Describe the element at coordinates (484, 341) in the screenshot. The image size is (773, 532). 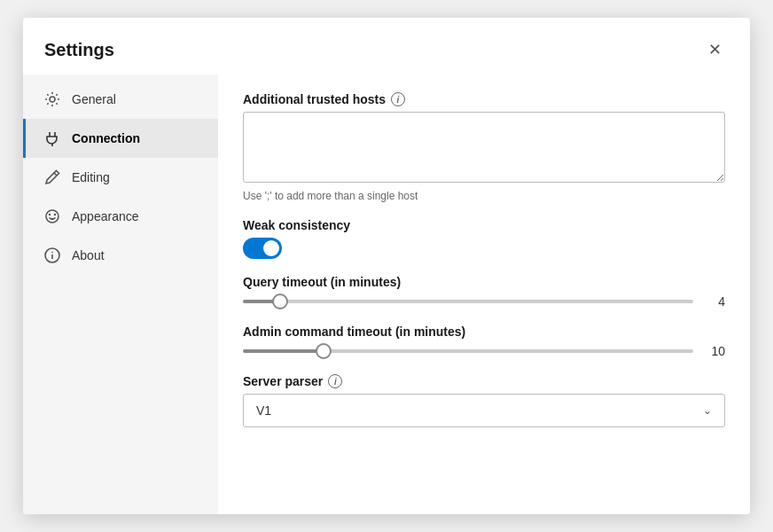
I see `admin-timeout-section: Admin command timeout (in minutes) 10` at that location.